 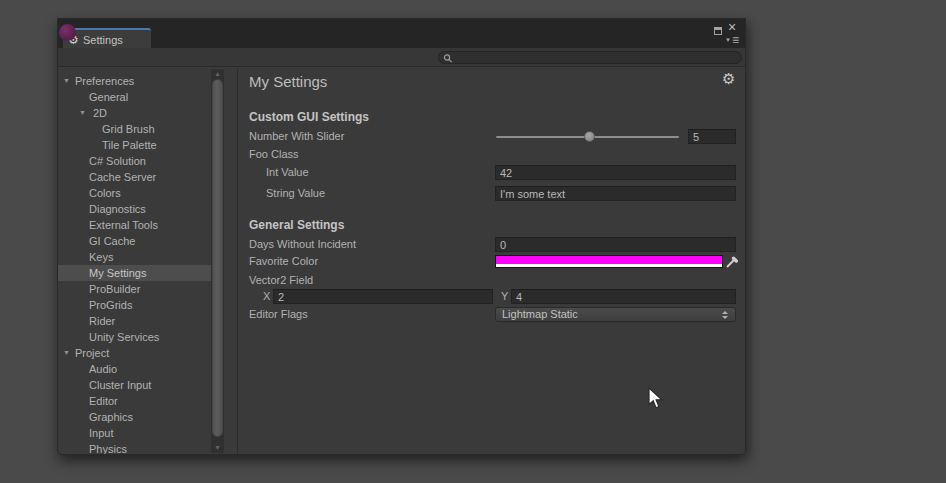 What do you see at coordinates (296, 136) in the screenshot?
I see `field-label: Number With Slider` at bounding box center [296, 136].